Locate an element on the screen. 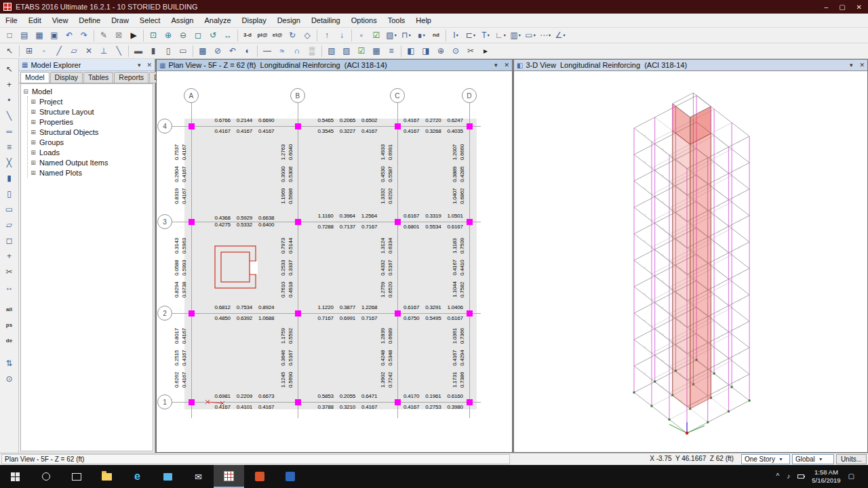  3d-close-icon: ✕ is located at coordinates (862, 65).